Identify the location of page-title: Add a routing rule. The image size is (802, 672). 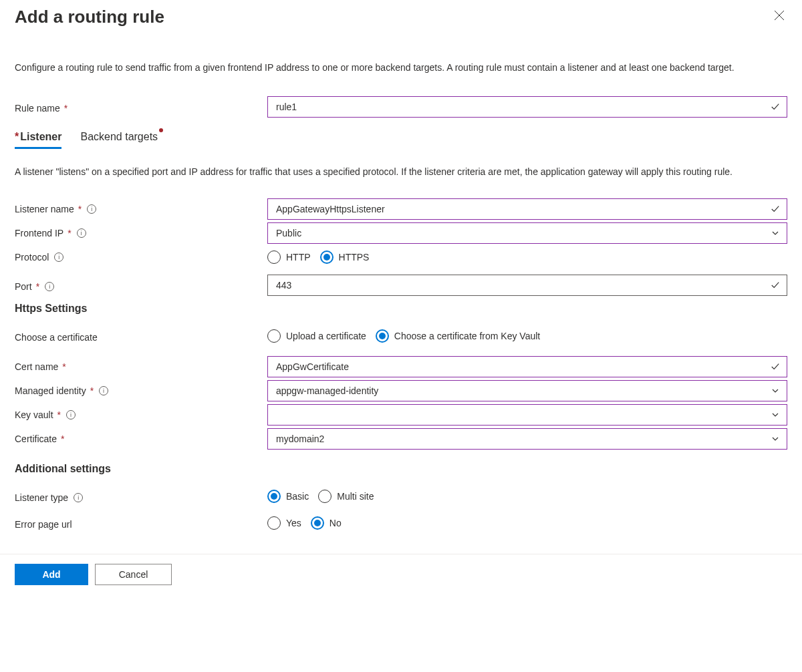
(90, 17).